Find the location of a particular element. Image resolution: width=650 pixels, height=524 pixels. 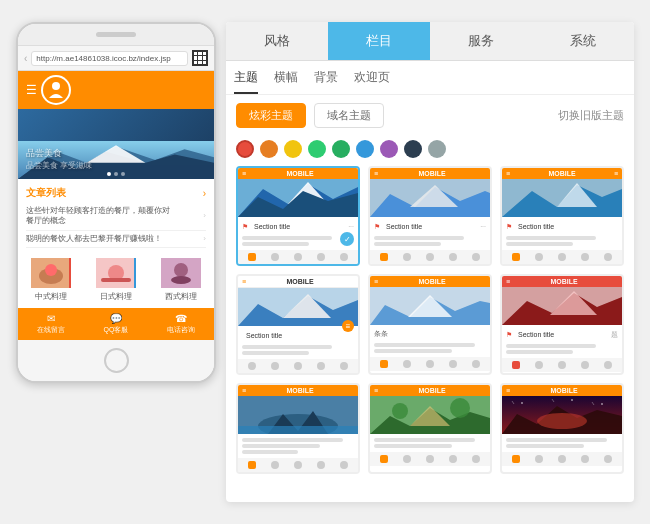

color-dots is located at coordinates (430, 151).